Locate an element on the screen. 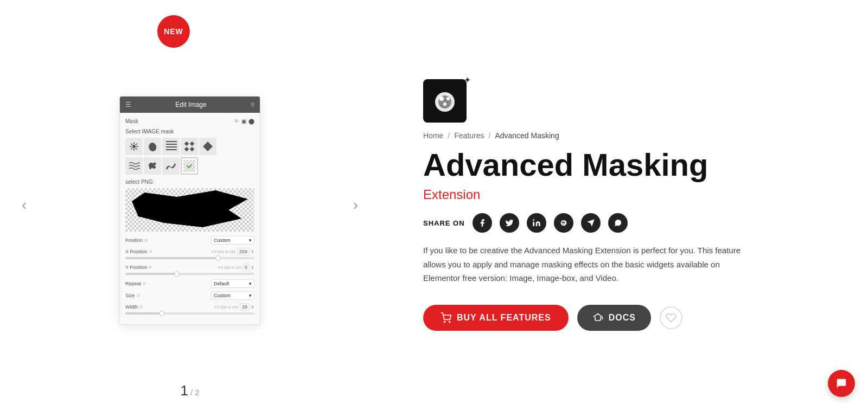 This screenshot has height=410, width=868. size-select: Custom ▾ is located at coordinates (233, 296).